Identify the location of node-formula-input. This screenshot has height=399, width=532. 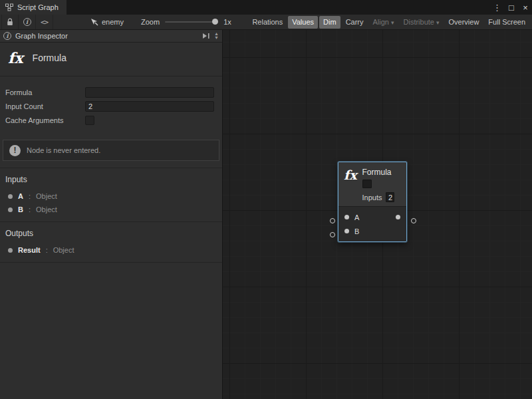
(367, 184).